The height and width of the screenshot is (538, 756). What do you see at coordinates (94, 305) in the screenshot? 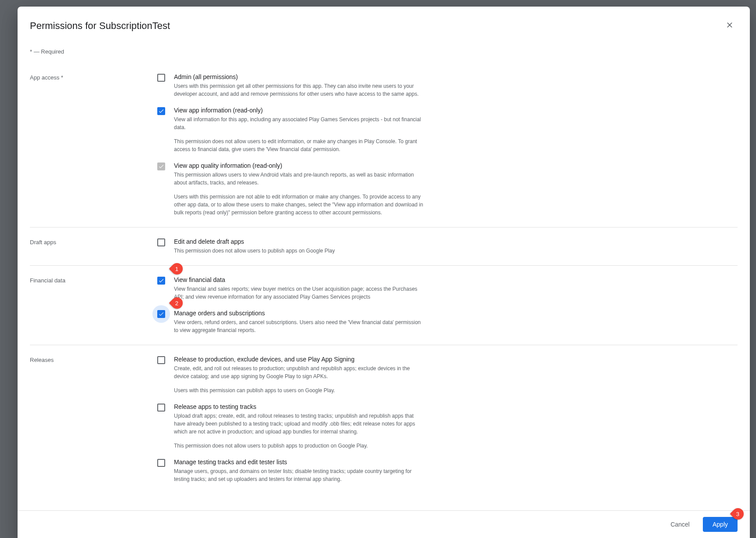
I see `section-label: Financial data` at bounding box center [94, 305].